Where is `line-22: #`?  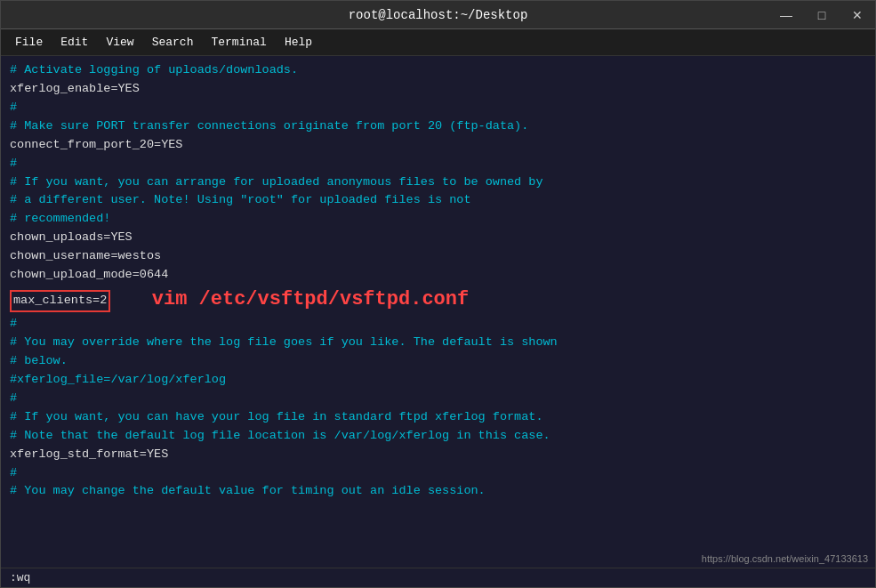 line-22: # is located at coordinates (438, 473).